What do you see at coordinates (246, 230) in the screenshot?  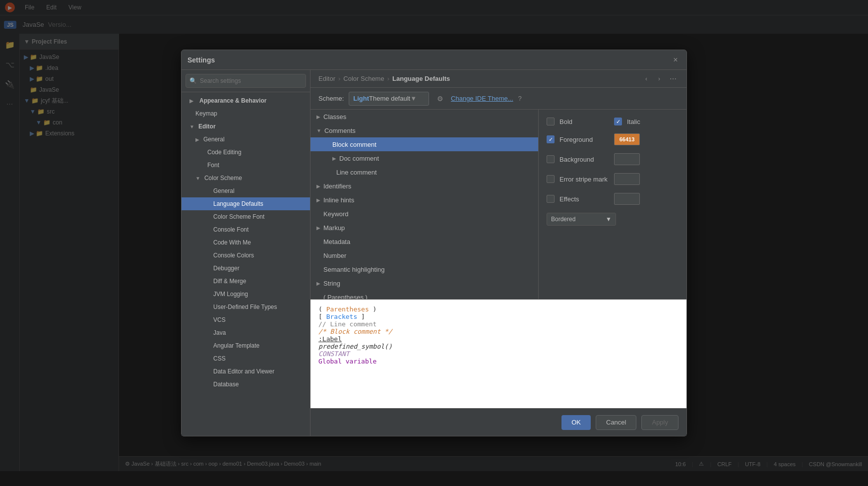 I see `stree-console-font: Console Font` at bounding box center [246, 230].